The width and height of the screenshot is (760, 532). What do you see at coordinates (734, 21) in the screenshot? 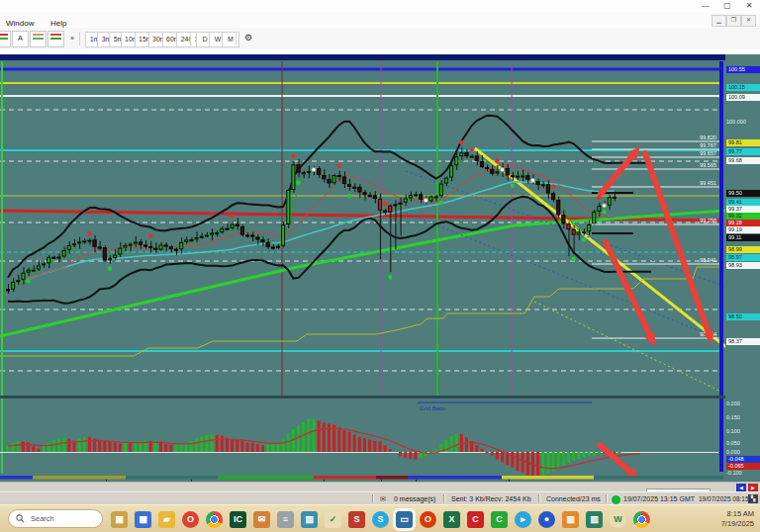
I see `child-restore-button: ❐` at bounding box center [734, 21].